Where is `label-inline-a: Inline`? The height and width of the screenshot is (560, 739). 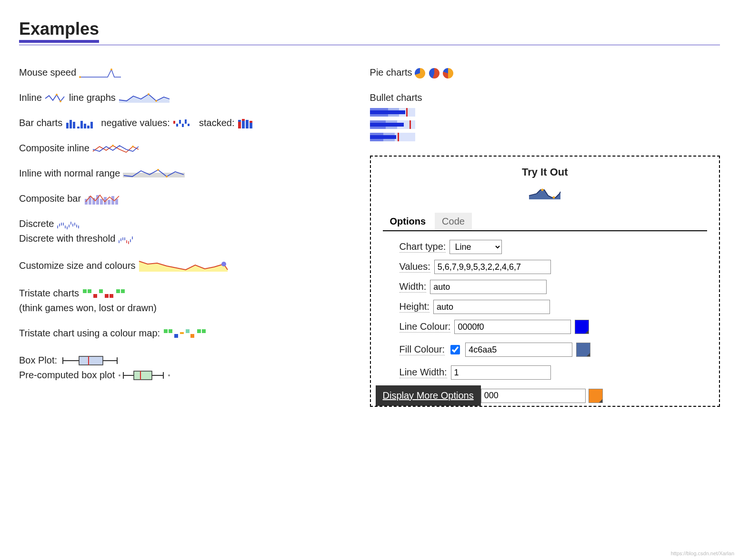 label-inline-a: Inline is located at coordinates (30, 98).